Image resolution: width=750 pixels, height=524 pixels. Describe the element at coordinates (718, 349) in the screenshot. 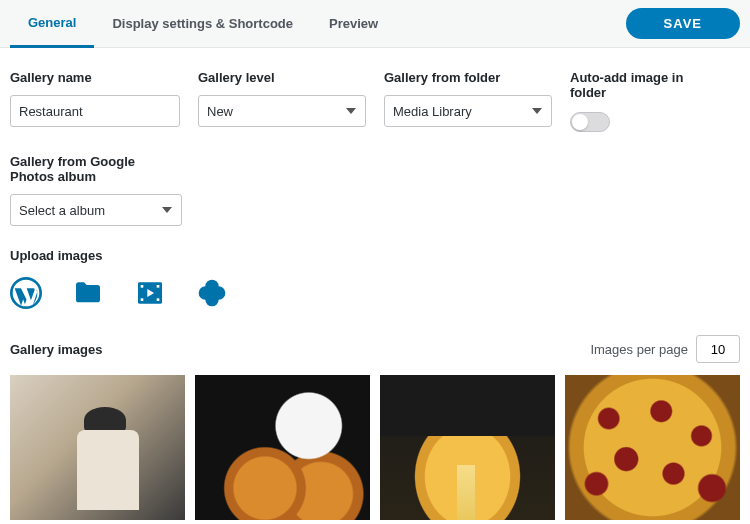

I see `input-images-per-page` at that location.